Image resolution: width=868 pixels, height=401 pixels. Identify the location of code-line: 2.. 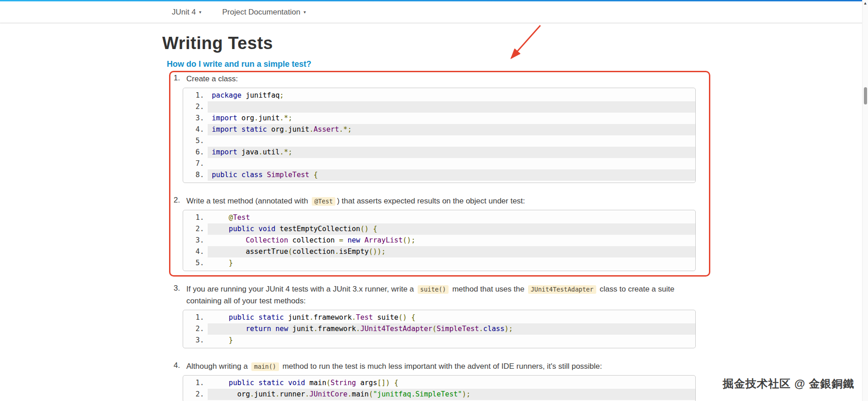
(439, 107).